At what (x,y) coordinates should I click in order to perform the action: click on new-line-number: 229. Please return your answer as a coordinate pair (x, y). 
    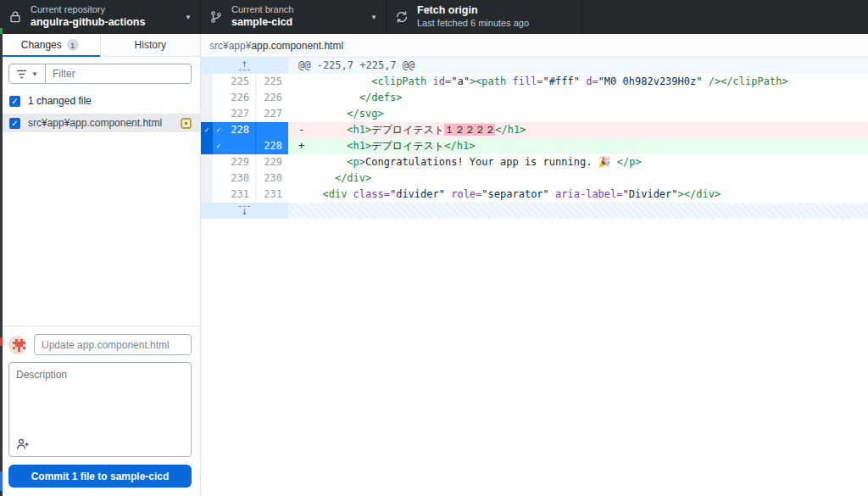
    Looking at the image, I should click on (271, 163).